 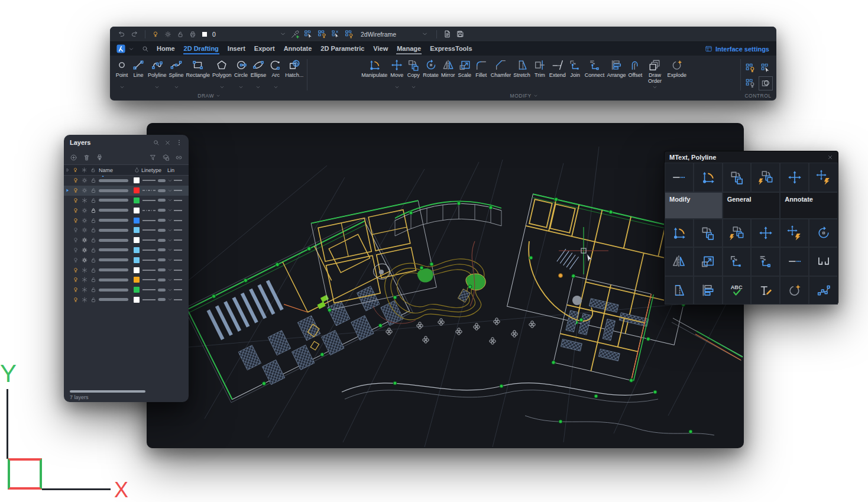 What do you see at coordinates (205, 34) in the screenshot?
I see `color-swatch-icon` at bounding box center [205, 34].